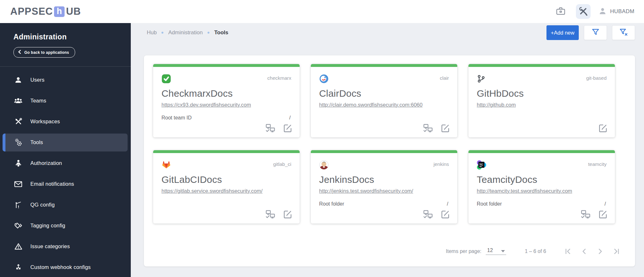 This screenshot has width=644, height=277. What do you see at coordinates (166, 165) in the screenshot?
I see `gitlab-icon` at bounding box center [166, 165].